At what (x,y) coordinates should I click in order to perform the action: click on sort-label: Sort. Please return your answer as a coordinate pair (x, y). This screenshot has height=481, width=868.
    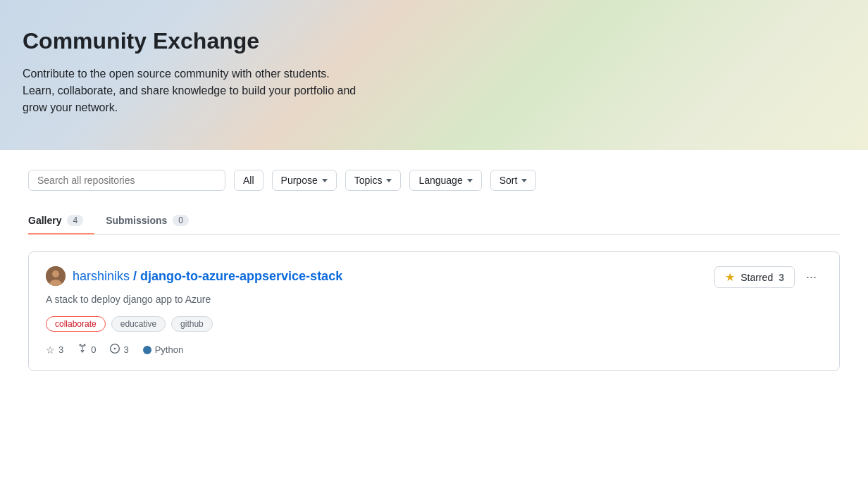
    Looking at the image, I should click on (509, 180).